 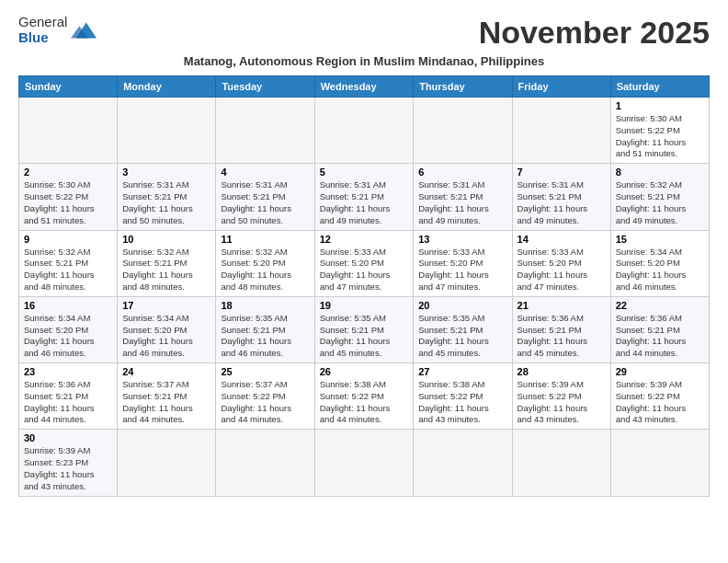 What do you see at coordinates (68, 329) in the screenshot?
I see `calendar-cell: 16Sunrise: 5:34 AM Sunset: 5:20 PM Dayli…` at bounding box center [68, 329].